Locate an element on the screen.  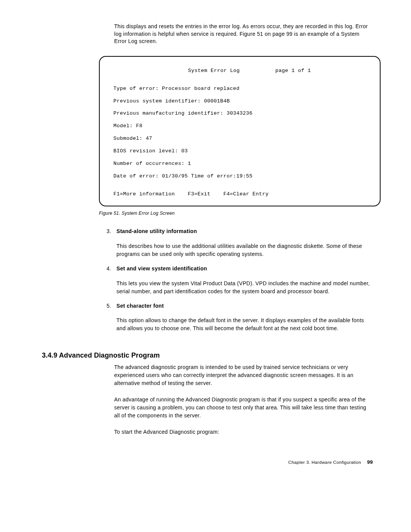
screen-line: Type of error: Processor board replaced is located at coordinates (241, 89).